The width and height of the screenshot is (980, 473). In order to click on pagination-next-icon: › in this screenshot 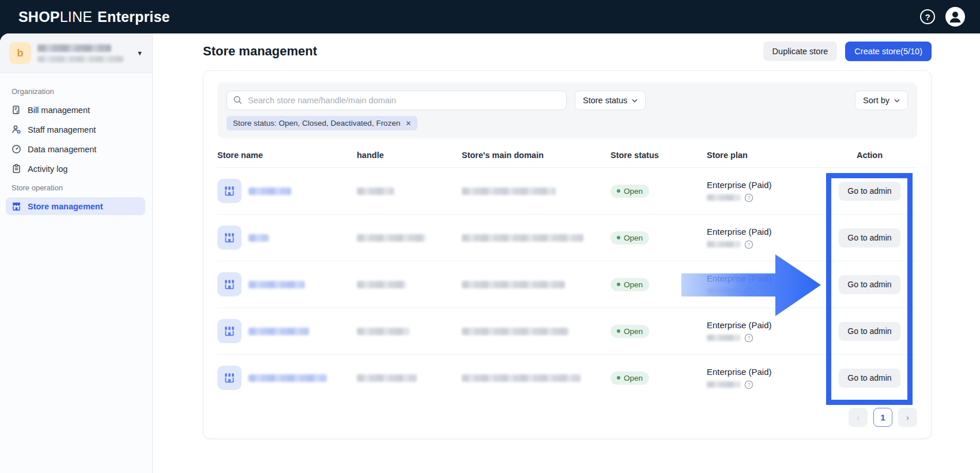, I will do `click(907, 418)`.